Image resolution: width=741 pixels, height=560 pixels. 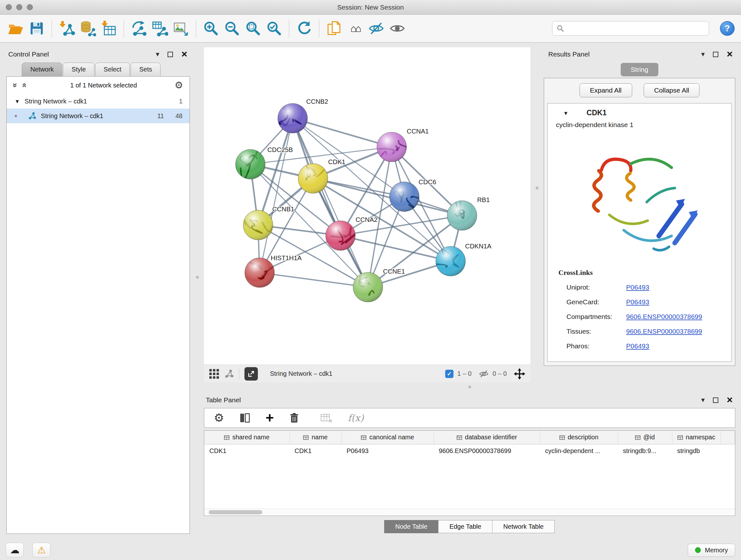 What do you see at coordinates (388, 451) in the screenshot?
I see `table-cell: P06493` at bounding box center [388, 451].